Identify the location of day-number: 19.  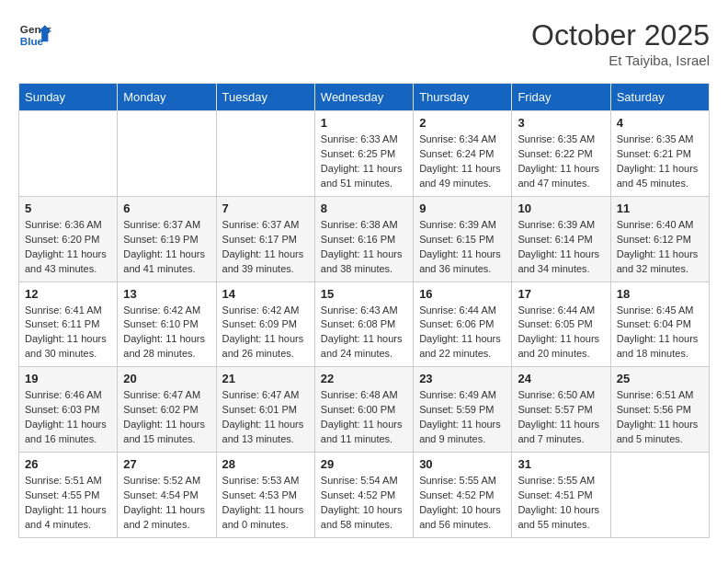
(68, 379).